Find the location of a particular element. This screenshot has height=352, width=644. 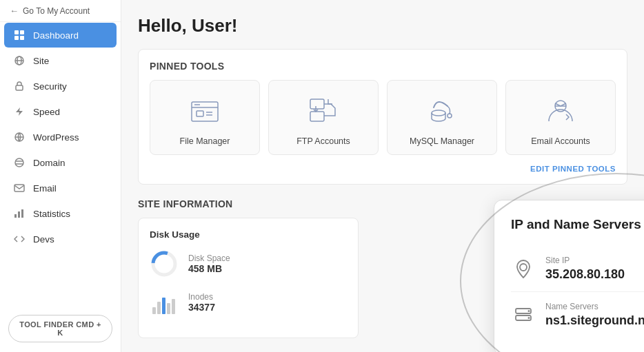

sidebar-item-label: Domain is located at coordinates (50, 163).